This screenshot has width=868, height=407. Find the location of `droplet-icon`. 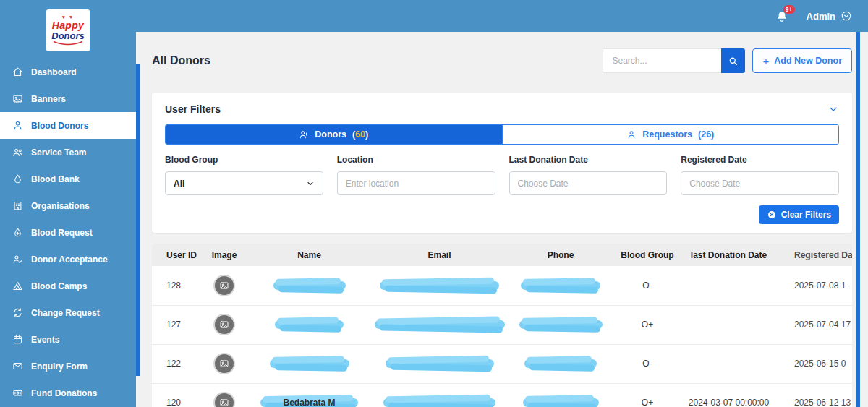

droplet-icon is located at coordinates (17, 179).